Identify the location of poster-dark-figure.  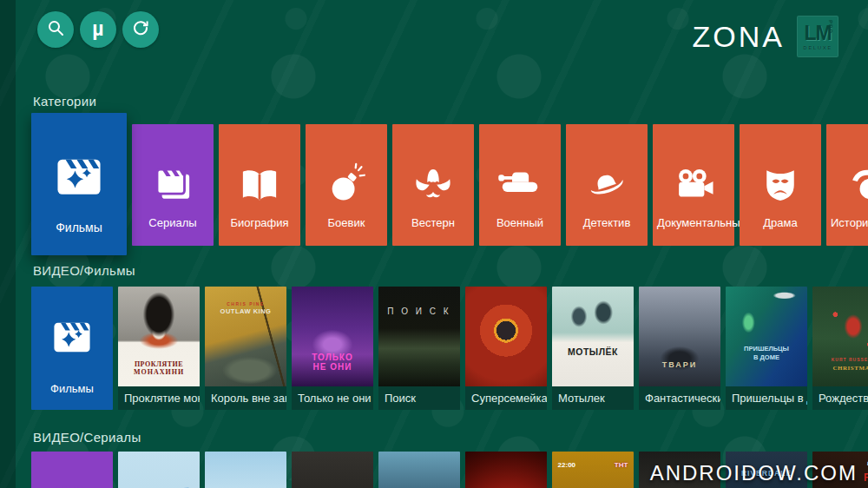
(332, 470).